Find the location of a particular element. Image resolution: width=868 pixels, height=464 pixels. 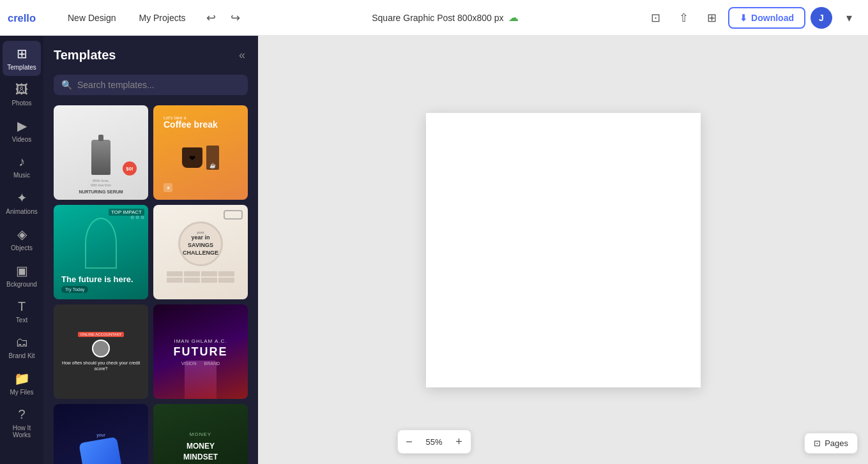

sidebar-item-photos: 🖼 Photos is located at coordinates (22, 94).